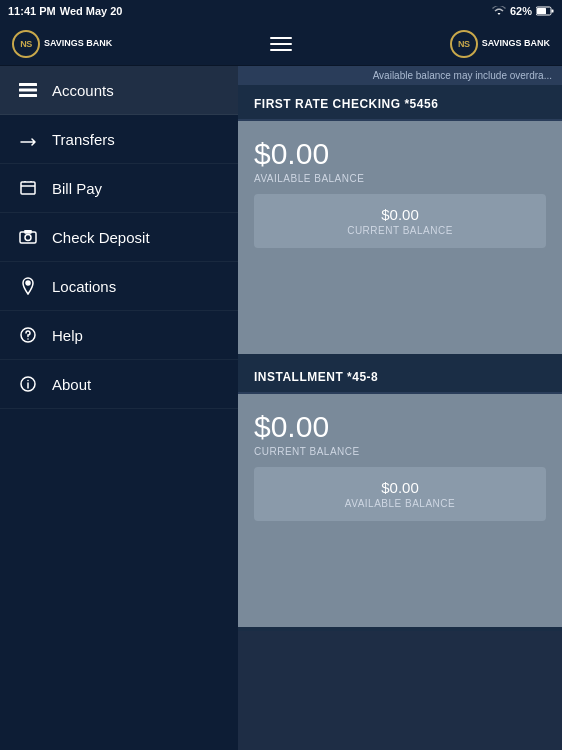 This screenshot has height=750, width=562. I want to click on account-main-label-1: CURRENT BALANCE, so click(400, 452).